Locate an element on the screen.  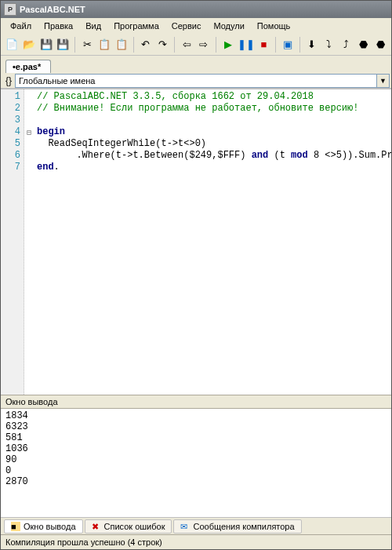
undo-icon: ↶ is located at coordinates (146, 45).